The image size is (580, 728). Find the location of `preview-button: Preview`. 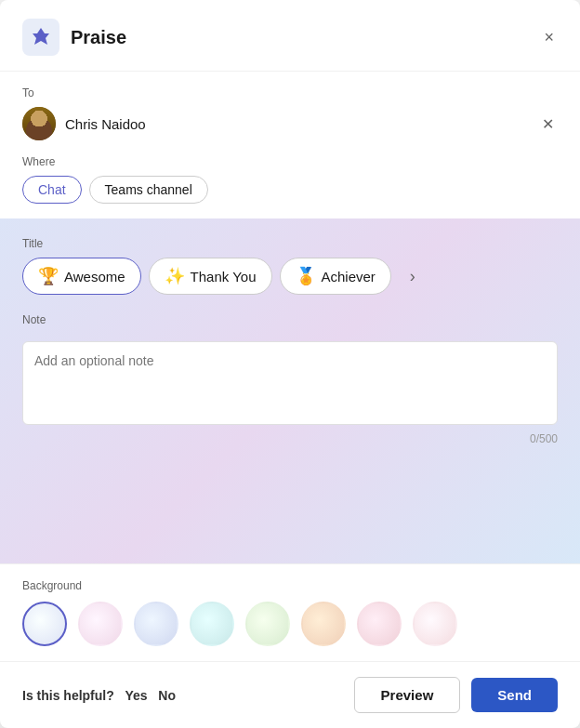

preview-button: Preview is located at coordinates (407, 695).